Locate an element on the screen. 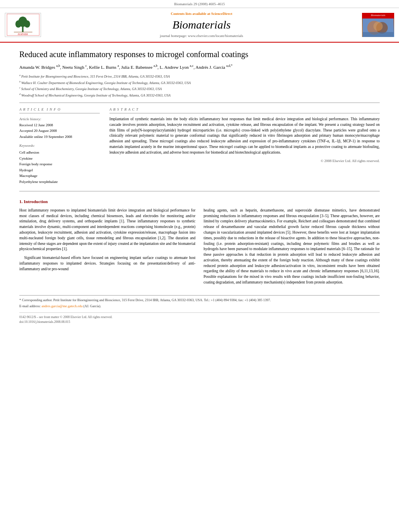 Image resolution: width=399 pixels, height=532 pixels. doi-line: doi:10.1016/j.biomaterials.2008.08.015 is located at coordinates (200, 322).